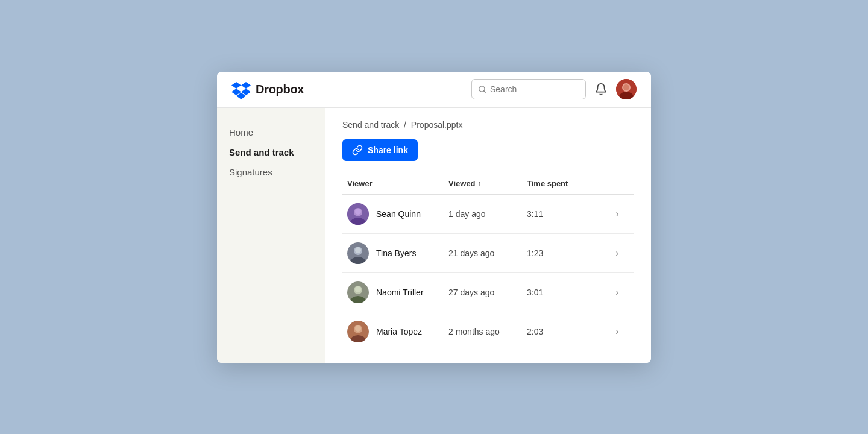 The image size is (868, 434). What do you see at coordinates (271, 133) in the screenshot?
I see `sidebar-item-home: Home` at bounding box center [271, 133].